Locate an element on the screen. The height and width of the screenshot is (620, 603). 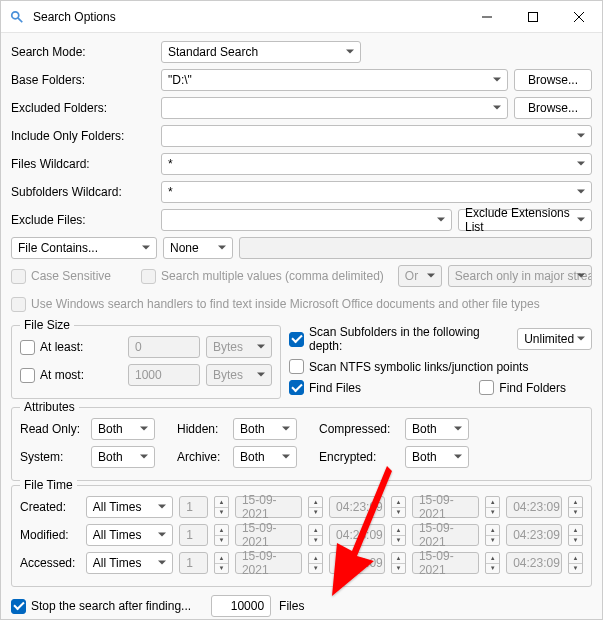
accessed-date2-spin: ▲▼ is located at coordinates (492, 563).